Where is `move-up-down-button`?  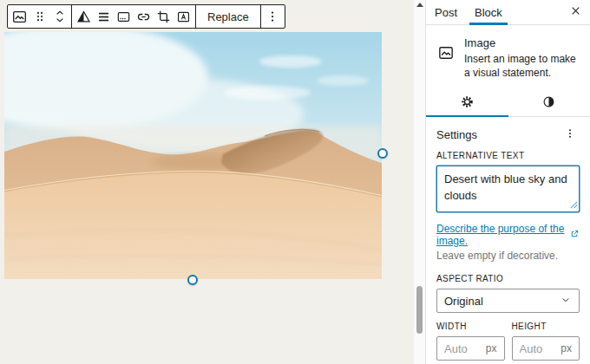 move-up-down-button is located at coordinates (59, 16).